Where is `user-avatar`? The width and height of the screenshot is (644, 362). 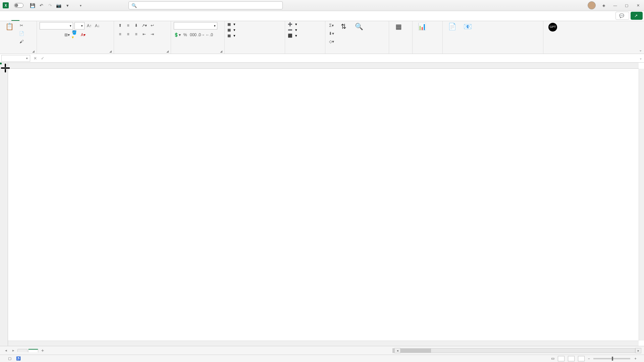 user-avatar is located at coordinates (592, 5).